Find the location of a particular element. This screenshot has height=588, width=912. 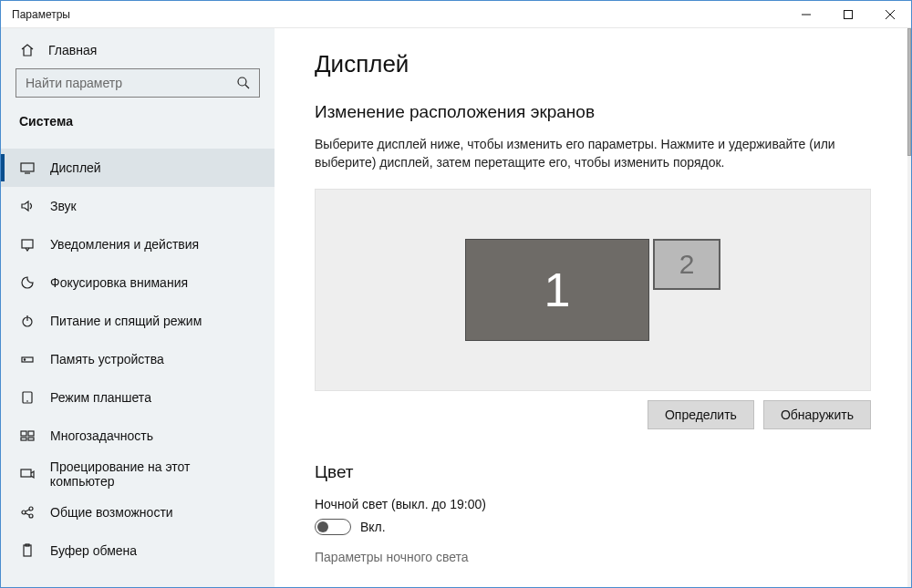

sidebar-item-display: Дисплей is located at coordinates (138, 168).